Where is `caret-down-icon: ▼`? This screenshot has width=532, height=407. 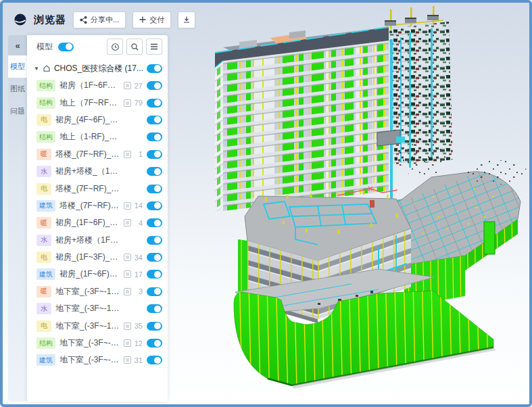 caret-down-icon: ▼ is located at coordinates (37, 69).